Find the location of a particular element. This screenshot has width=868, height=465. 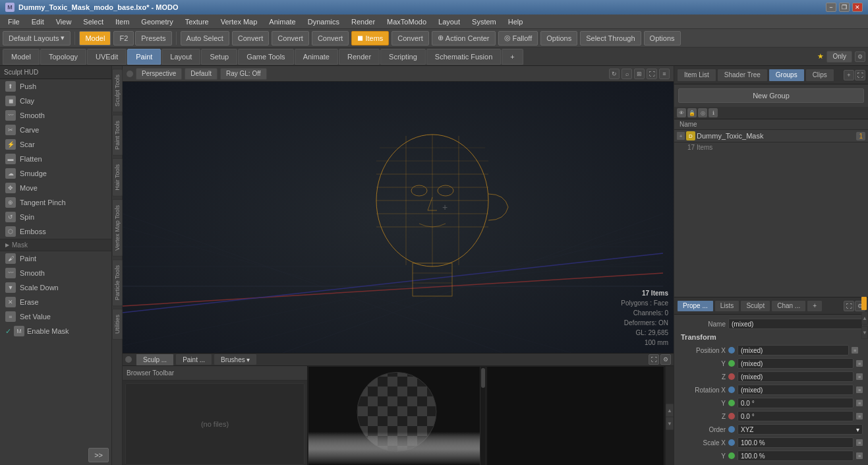

position-z-value: (mixed) is located at coordinates (796, 377).